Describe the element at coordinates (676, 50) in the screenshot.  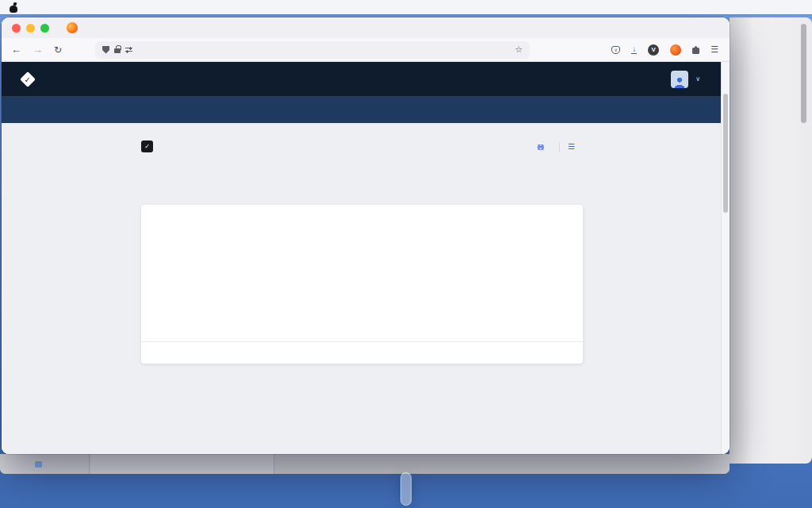
I see `extension-orange-icon` at that location.